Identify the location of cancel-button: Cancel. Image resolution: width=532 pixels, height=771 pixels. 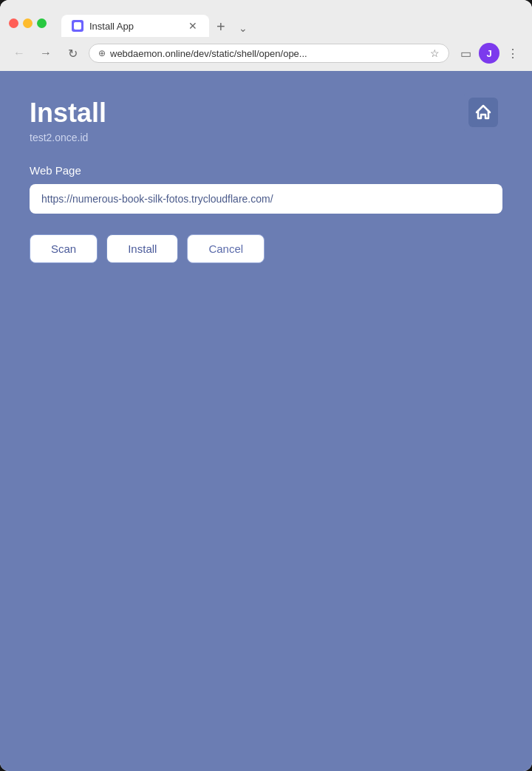
(226, 248).